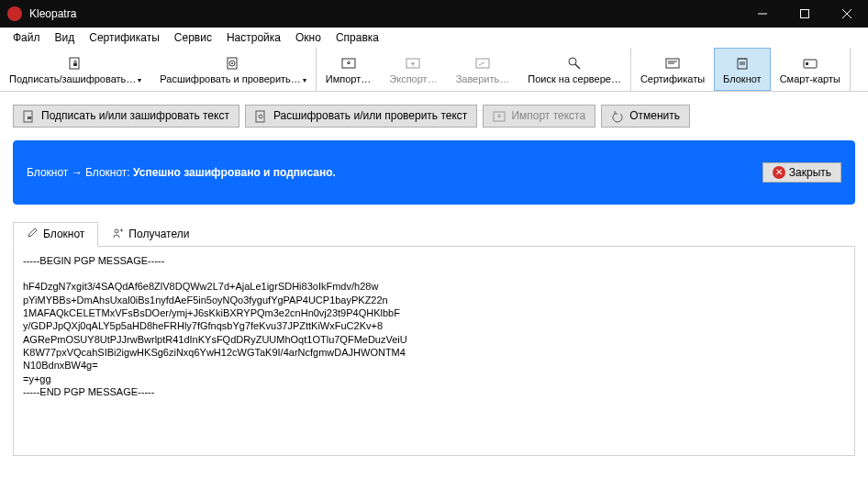  What do you see at coordinates (349, 79) in the screenshot?
I see `tb-import-label: Импорт…` at bounding box center [349, 79].